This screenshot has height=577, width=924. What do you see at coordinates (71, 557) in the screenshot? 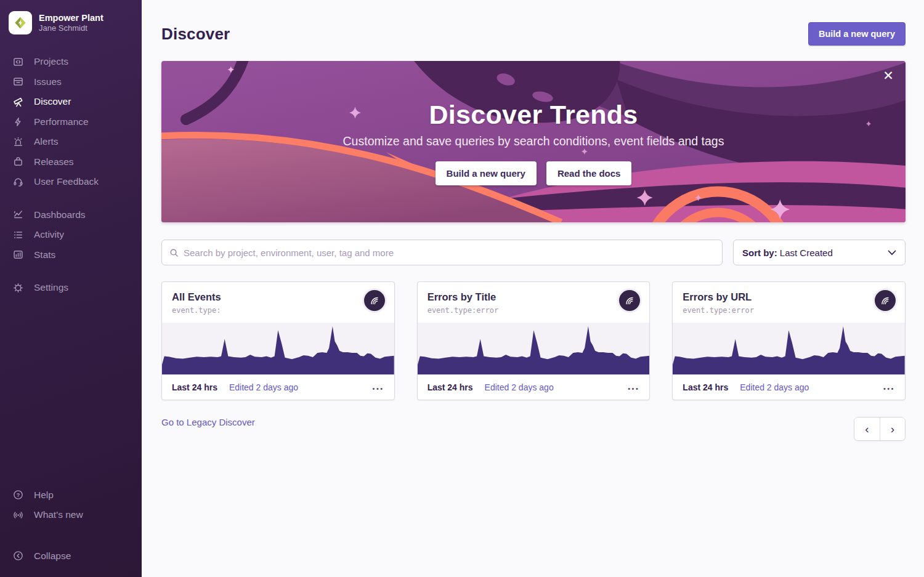
I see `sidebar-collapse-button: Collapse` at bounding box center [71, 557].